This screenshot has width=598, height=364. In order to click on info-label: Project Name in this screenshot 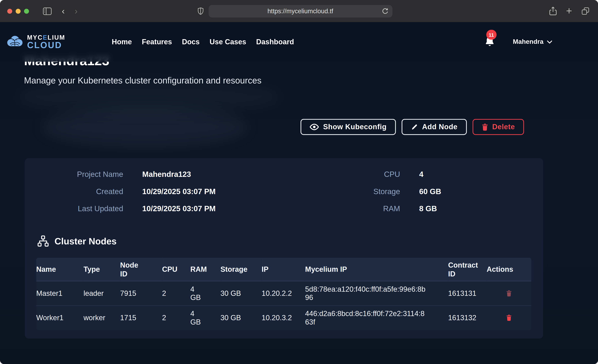, I will do `click(82, 174)`.